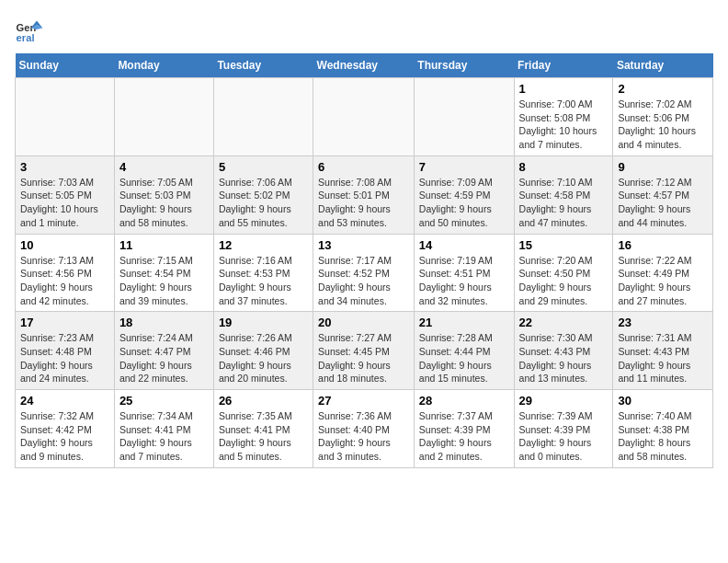 The width and height of the screenshot is (728, 563). I want to click on calendar-cell: 9Sunrise: 7:12 AM Sunset: 4:57 PM Daylig…, so click(664, 195).